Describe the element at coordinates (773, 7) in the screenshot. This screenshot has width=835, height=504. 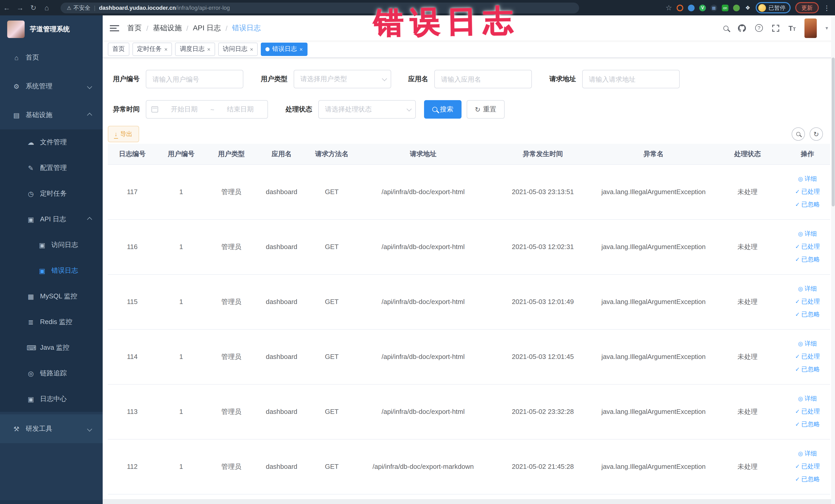
I see `profile-paused-chip: 已暂停` at that location.